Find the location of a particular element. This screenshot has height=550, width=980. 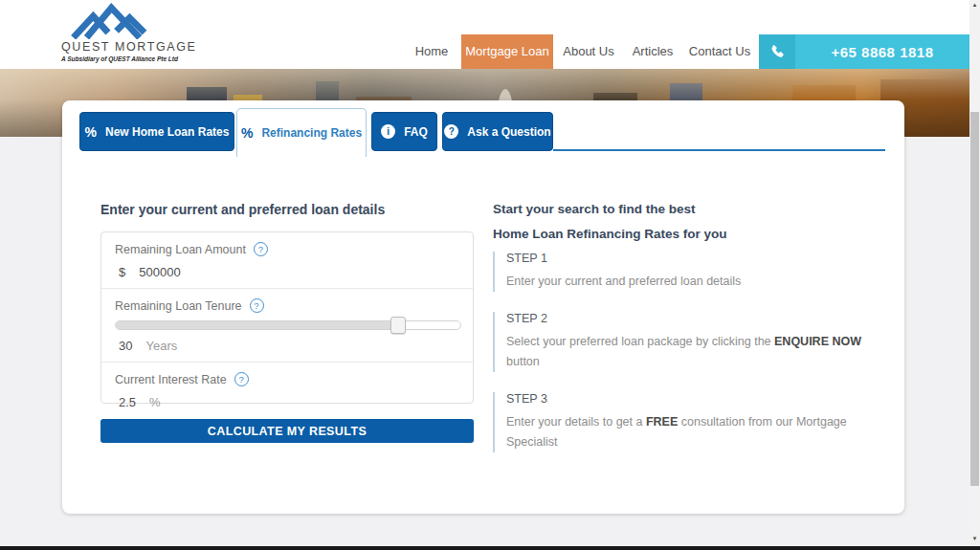

tab-new-home-loan-rates: % New Home Loan Rates is located at coordinates (157, 132).